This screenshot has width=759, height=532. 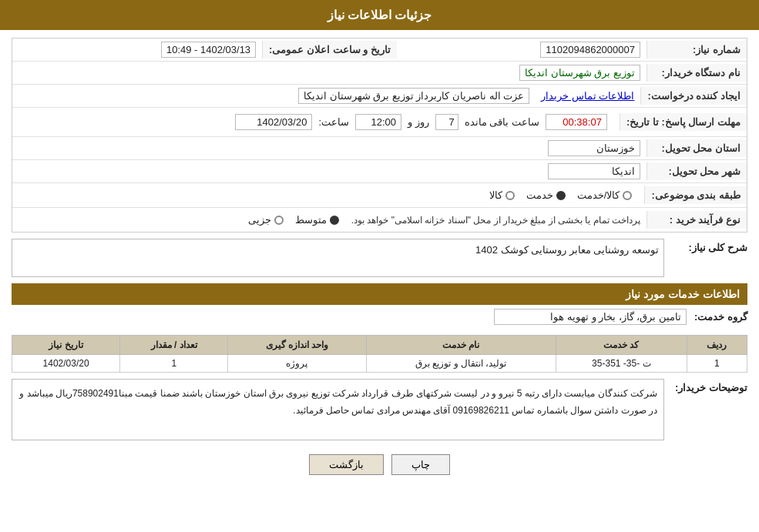 What do you see at coordinates (379, 149) in the screenshot?
I see `province-row: استان محل تحویل: خوزستان` at bounding box center [379, 149].